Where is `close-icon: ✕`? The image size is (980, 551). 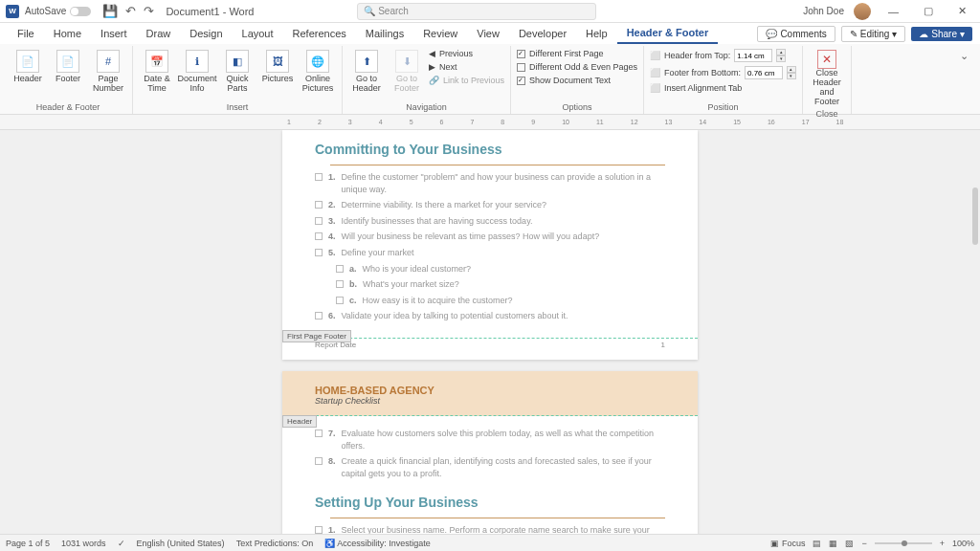
close-icon: ✕ is located at coordinates (827, 59).